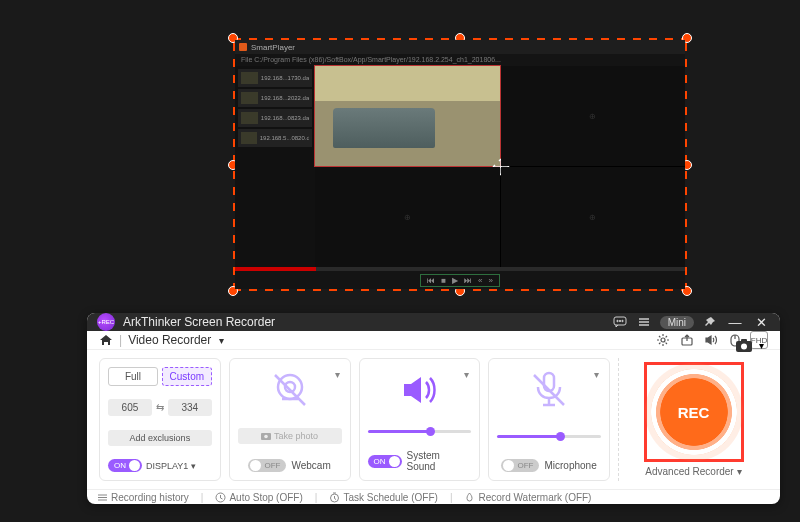 The image size is (800, 522). What do you see at coordinates (275, 138) in the screenshot?
I see `list-item: 192.168.5...0820.dav` at bounding box center [275, 138].